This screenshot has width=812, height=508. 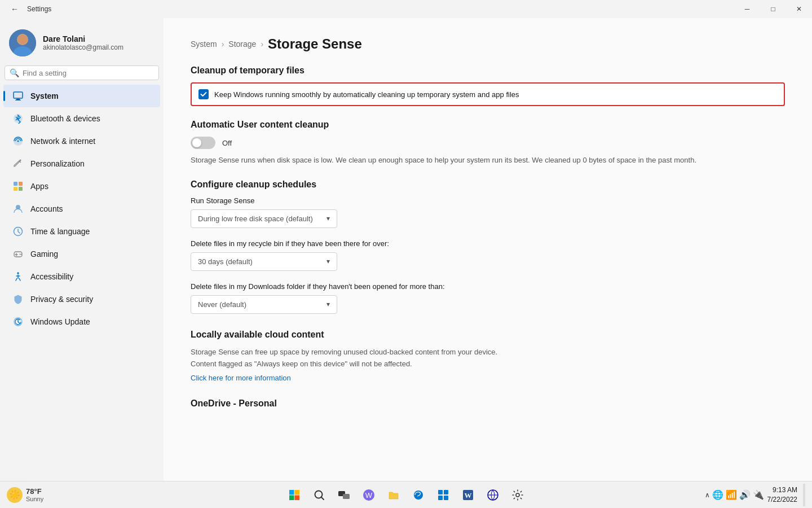 I want to click on sidebar-label-system: System, so click(x=45, y=96).